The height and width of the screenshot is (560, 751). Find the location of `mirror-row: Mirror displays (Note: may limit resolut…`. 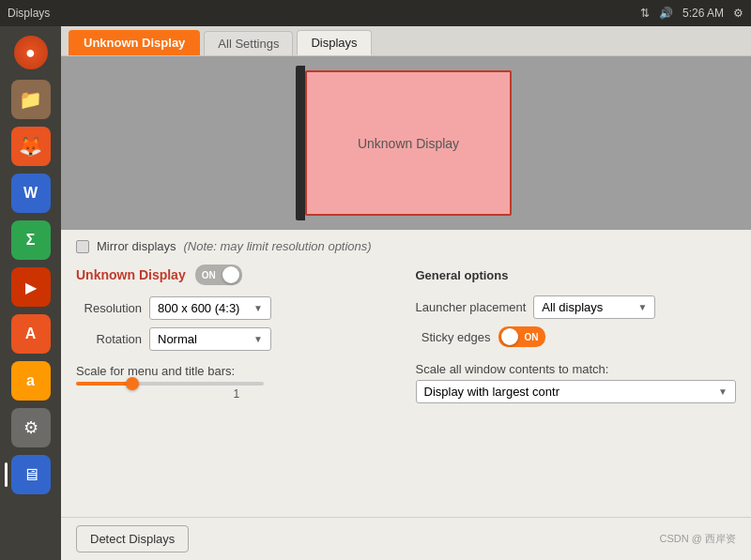

mirror-row: Mirror displays (Note: may limit resolut… is located at coordinates (406, 246).